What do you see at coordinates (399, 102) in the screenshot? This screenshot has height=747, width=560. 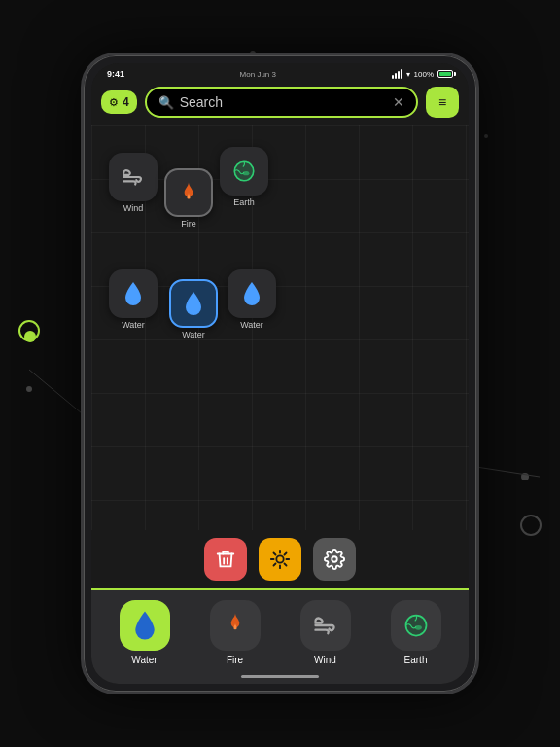 I see `clear-icon: ✕` at bounding box center [399, 102].